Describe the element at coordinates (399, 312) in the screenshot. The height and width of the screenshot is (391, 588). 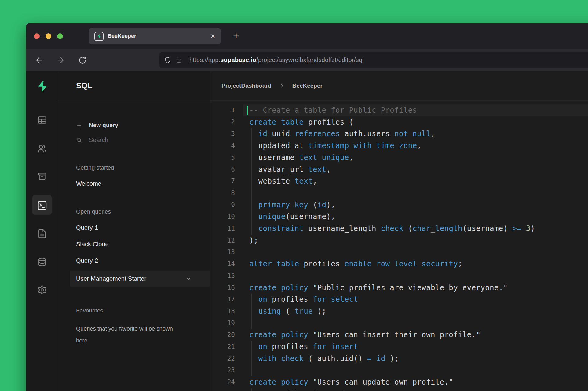
I see `code-line: 18 using ( true );` at that location.